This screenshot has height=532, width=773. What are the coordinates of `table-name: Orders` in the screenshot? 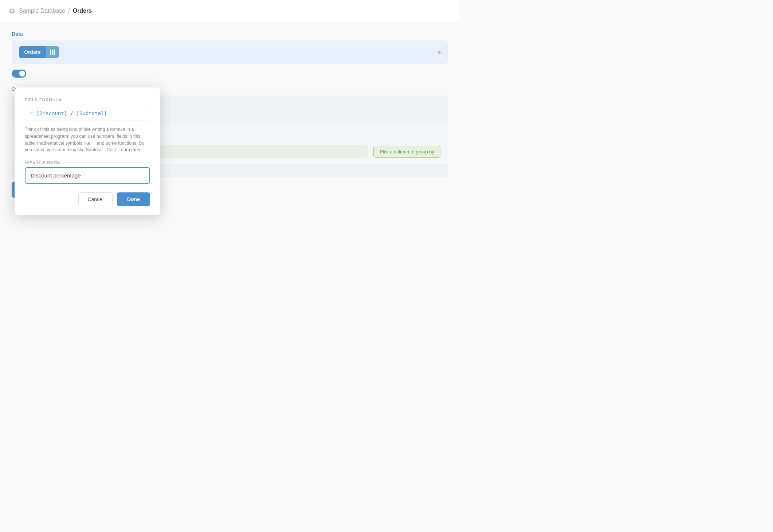 It's located at (82, 11).